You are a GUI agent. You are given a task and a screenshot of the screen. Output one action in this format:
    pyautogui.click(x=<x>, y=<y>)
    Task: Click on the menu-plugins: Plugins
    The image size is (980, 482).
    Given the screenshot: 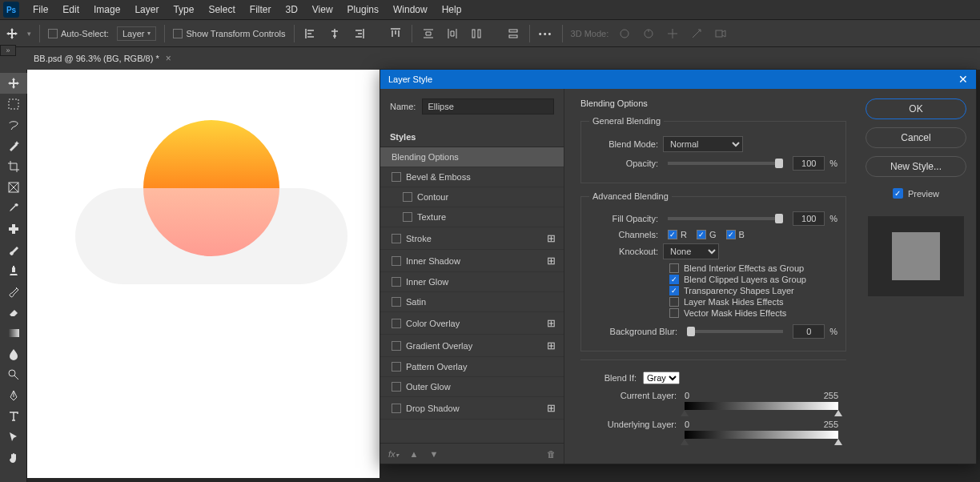 What is the action you would take?
    pyautogui.click(x=363, y=10)
    